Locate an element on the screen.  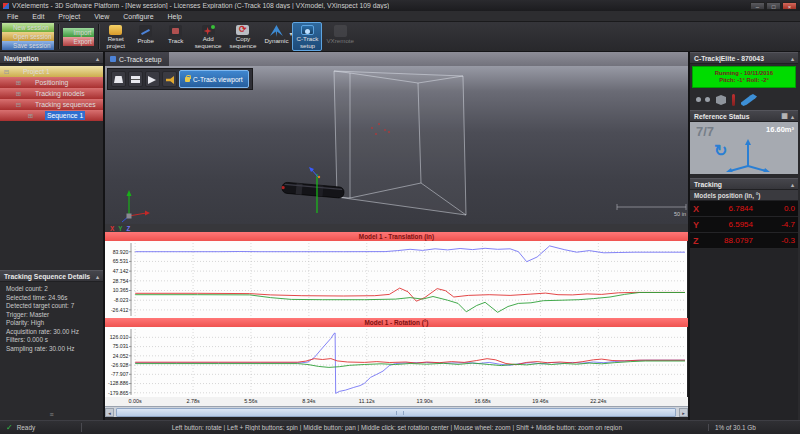
tree-item-label: Positioning is located at coordinates (52, 82).